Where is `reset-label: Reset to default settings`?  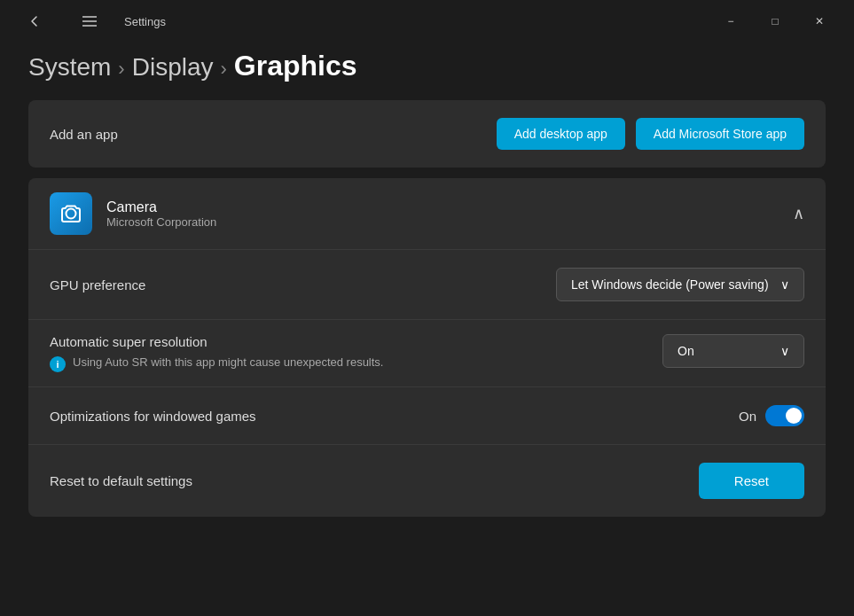
reset-label: Reset to default settings is located at coordinates (121, 480).